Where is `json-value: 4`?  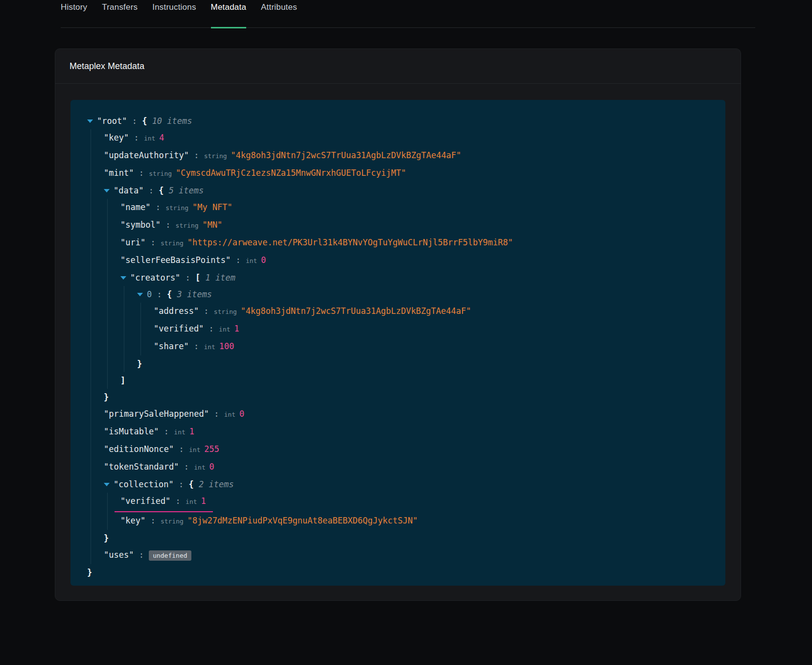 json-value: 4 is located at coordinates (162, 138).